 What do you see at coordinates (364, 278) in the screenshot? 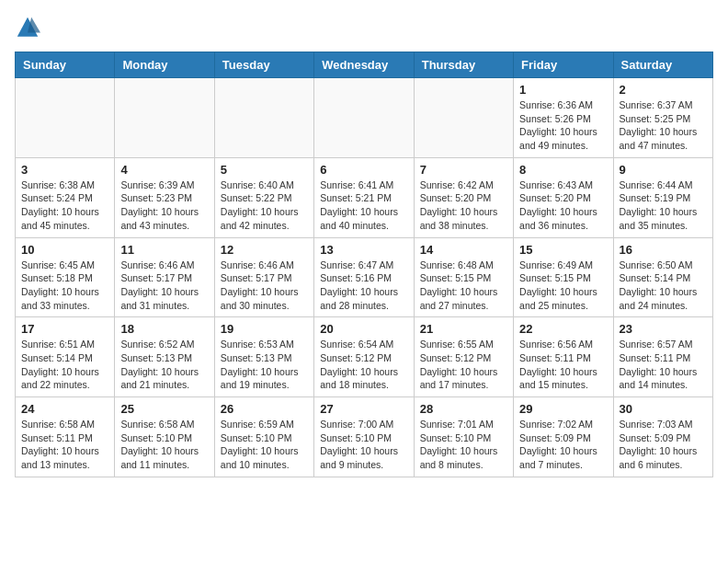
I see `calendar-week-row: 10Sunrise: 6:45 AM Sunset: 5:18 PM Dayli…` at bounding box center [364, 278].